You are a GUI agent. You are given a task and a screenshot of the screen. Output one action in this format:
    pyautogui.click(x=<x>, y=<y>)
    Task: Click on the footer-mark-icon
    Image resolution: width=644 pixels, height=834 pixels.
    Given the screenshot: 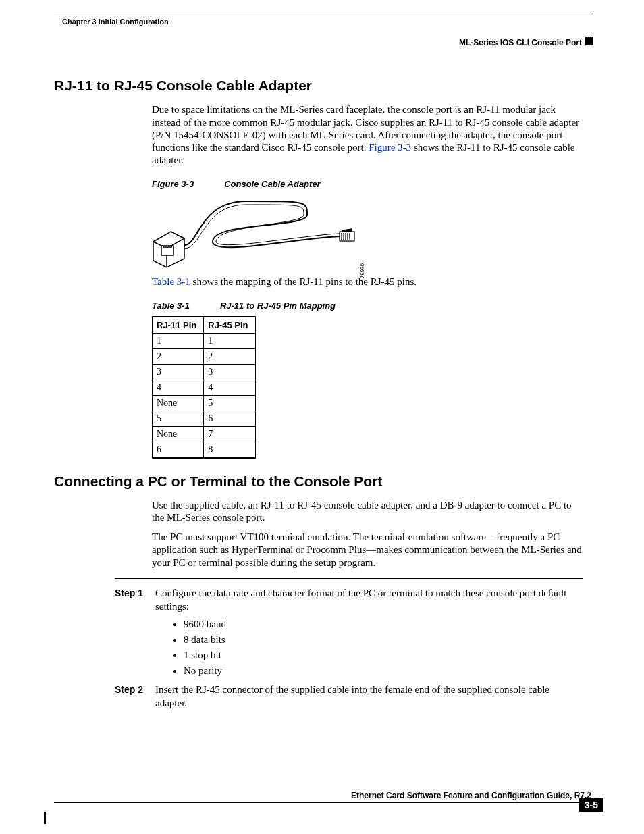 What is the action you would take?
    pyautogui.click(x=45, y=818)
    